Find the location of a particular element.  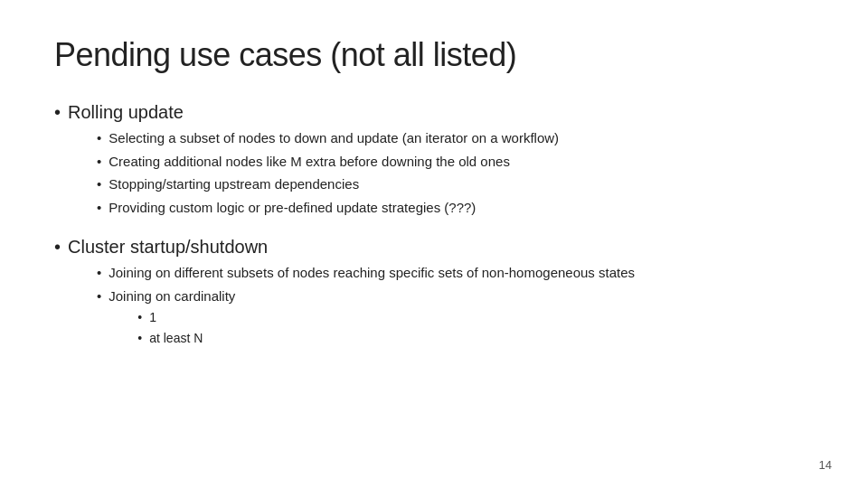

list-item: • Selecting a subset of nodes to down an… is located at coordinates (327, 139).